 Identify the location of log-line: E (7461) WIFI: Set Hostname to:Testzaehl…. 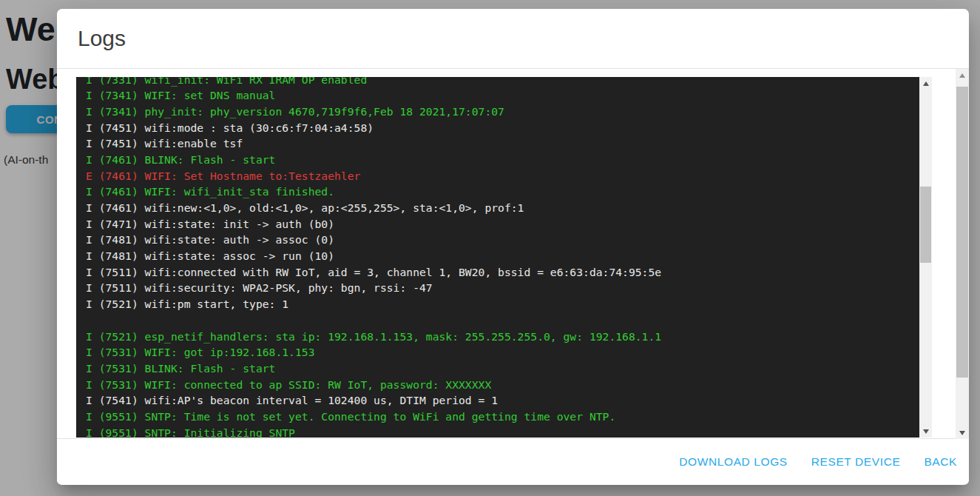
(502, 176).